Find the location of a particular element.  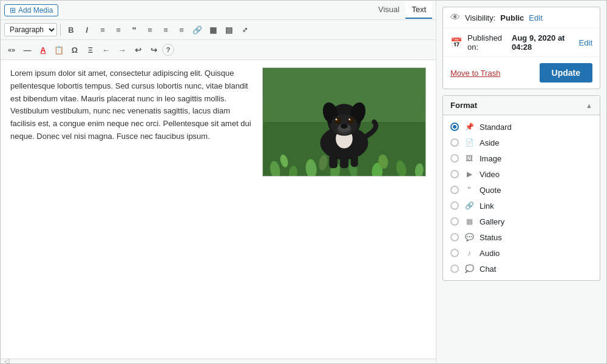

format-radio-gallery is located at coordinates (455, 221).